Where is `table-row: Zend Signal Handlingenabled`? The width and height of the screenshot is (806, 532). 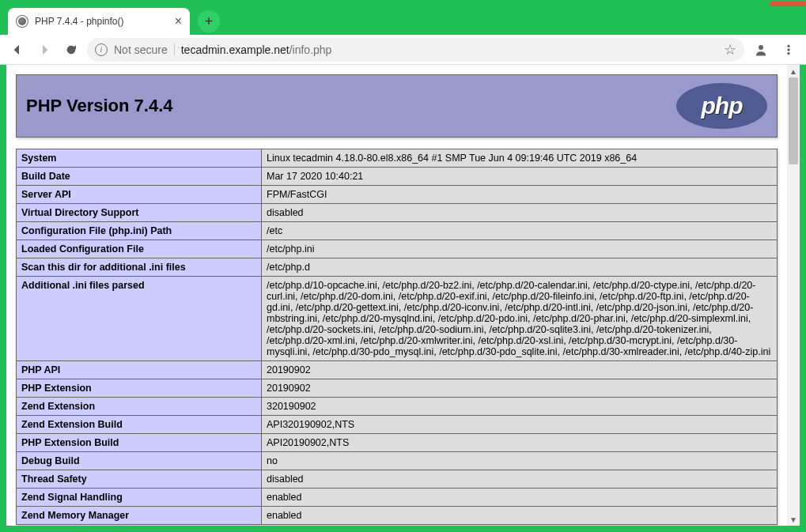 table-row: Zend Signal Handlingenabled is located at coordinates (397, 498).